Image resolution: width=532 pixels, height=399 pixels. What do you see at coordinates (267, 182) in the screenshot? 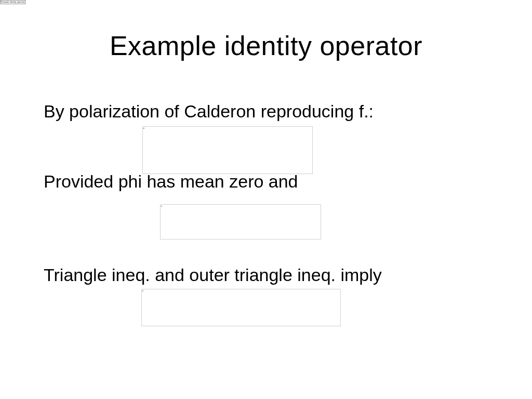
I see `body-line-2: Provided phi has mean zero and` at bounding box center [267, 182].